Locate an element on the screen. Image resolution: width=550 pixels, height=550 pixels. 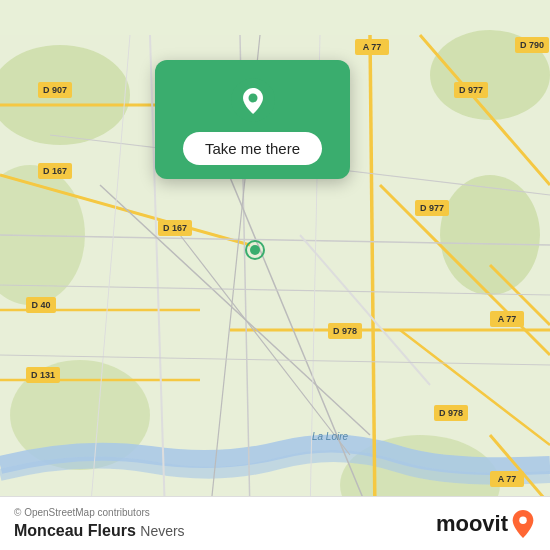
place-info: © OpenStreetMap contributors Monceau Fle… is located at coordinates (100, 524).